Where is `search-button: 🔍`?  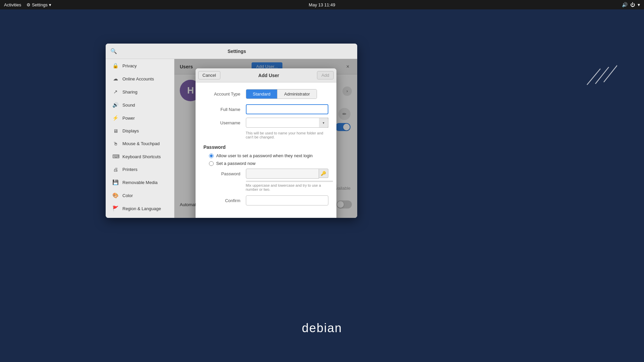 search-button: 🔍 is located at coordinates (114, 51).